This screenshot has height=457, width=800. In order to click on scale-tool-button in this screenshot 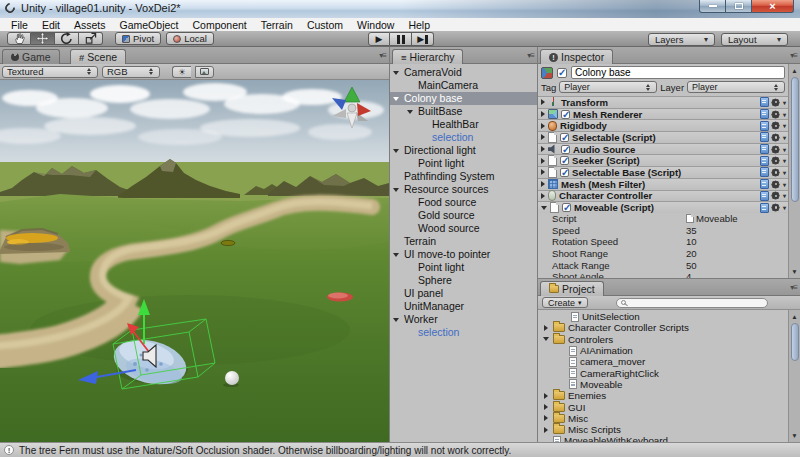, I will do `click(91, 38)`.